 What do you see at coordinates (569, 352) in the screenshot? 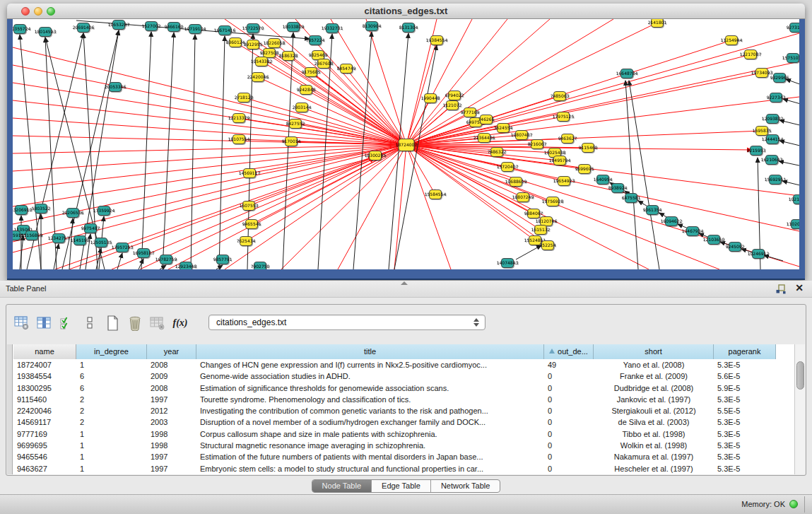
I see `column-header-out_degree: out_de...` at bounding box center [569, 352].